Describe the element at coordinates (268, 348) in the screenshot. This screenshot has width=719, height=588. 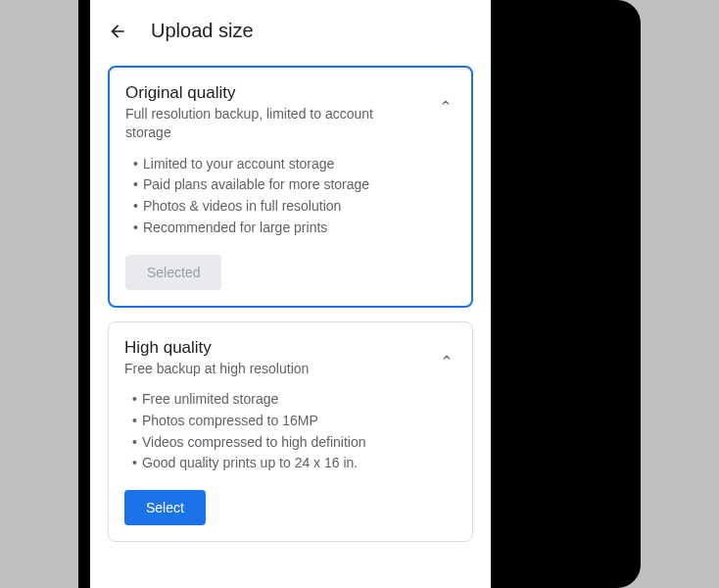
I see `card-title: High quality` at that location.